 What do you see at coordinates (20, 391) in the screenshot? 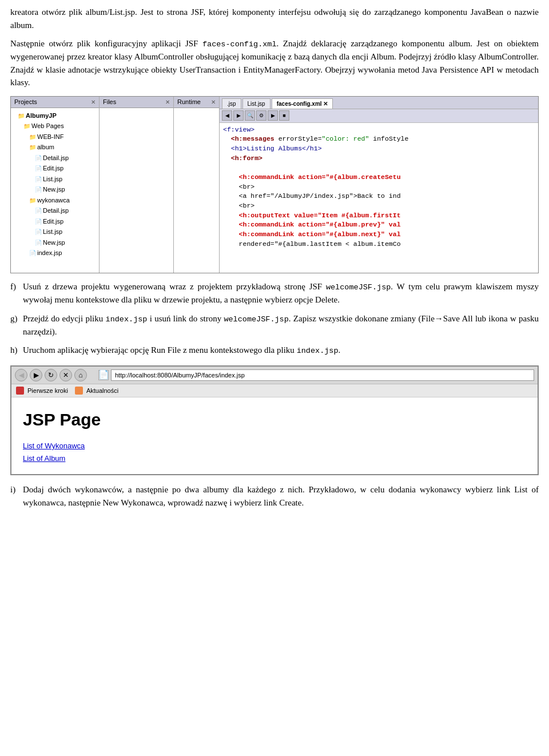
I see `bookmark-icon` at bounding box center [20, 391].